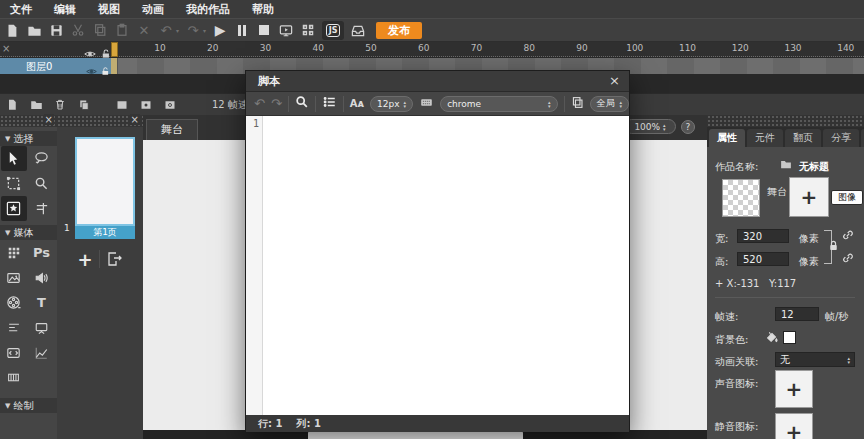 The height and width of the screenshot is (439, 864). What do you see at coordinates (78, 30) in the screenshot?
I see `cut-icon` at bounding box center [78, 30].